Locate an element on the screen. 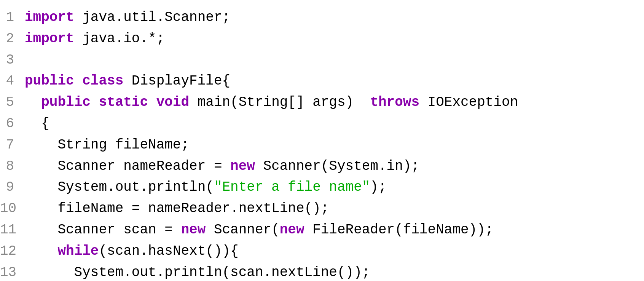  code-line: 12 while(scan.hasNext()){ is located at coordinates (322, 251).